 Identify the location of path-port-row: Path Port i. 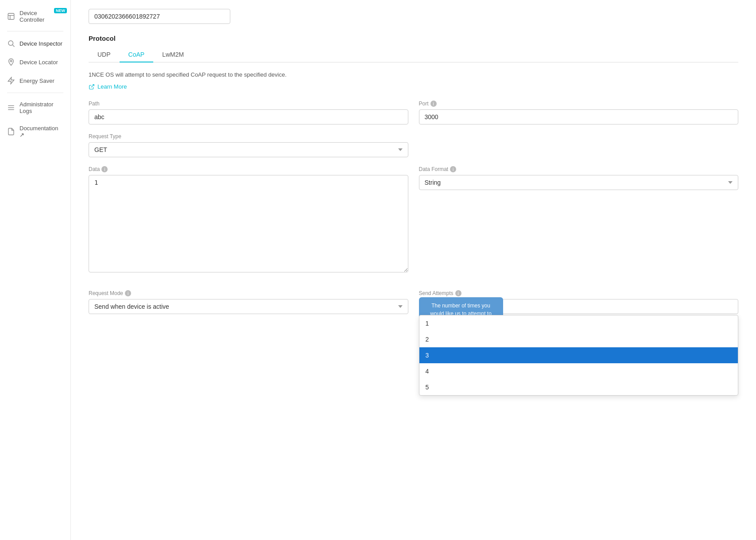
(414, 113).